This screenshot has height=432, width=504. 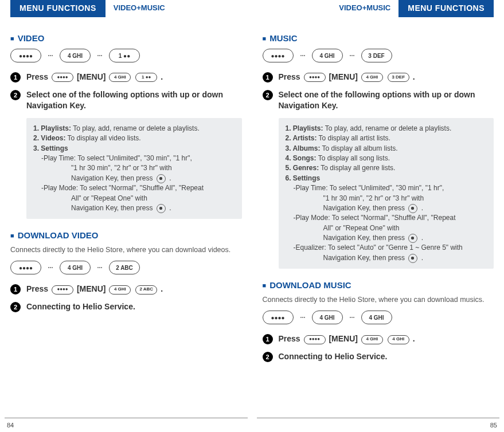 What do you see at coordinates (134, 168) in the screenshot?
I see `options-video: 1. Playlists: To play, add, rename or de…` at bounding box center [134, 168].